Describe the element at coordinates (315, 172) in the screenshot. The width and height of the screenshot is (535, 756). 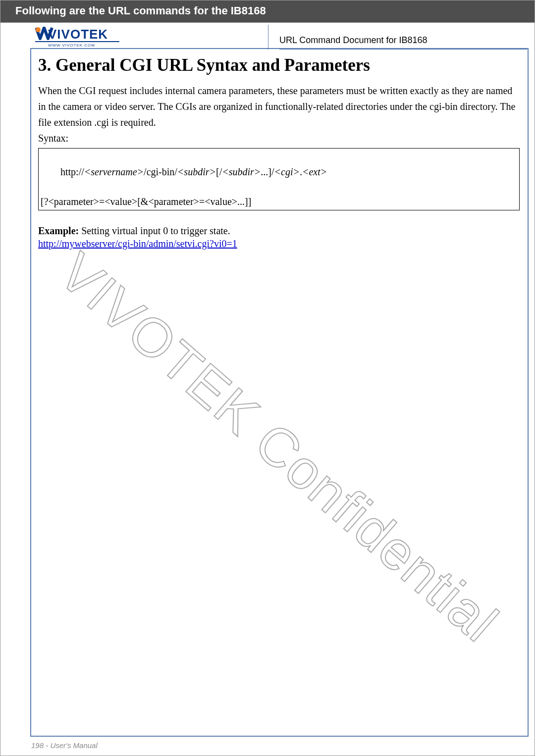
I see `t: <ext>` at that location.